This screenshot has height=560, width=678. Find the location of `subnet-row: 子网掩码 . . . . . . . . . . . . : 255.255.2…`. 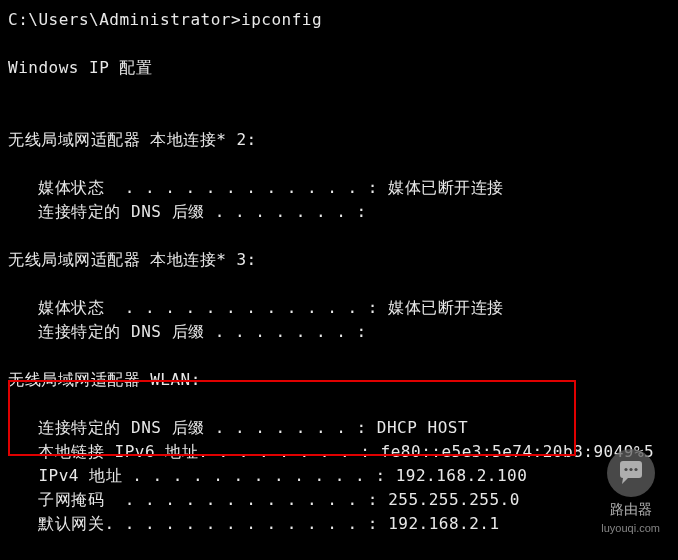

subnet-row: 子网掩码 . . . . . . . . . . . . : 255.255.2… is located at coordinates (343, 500).